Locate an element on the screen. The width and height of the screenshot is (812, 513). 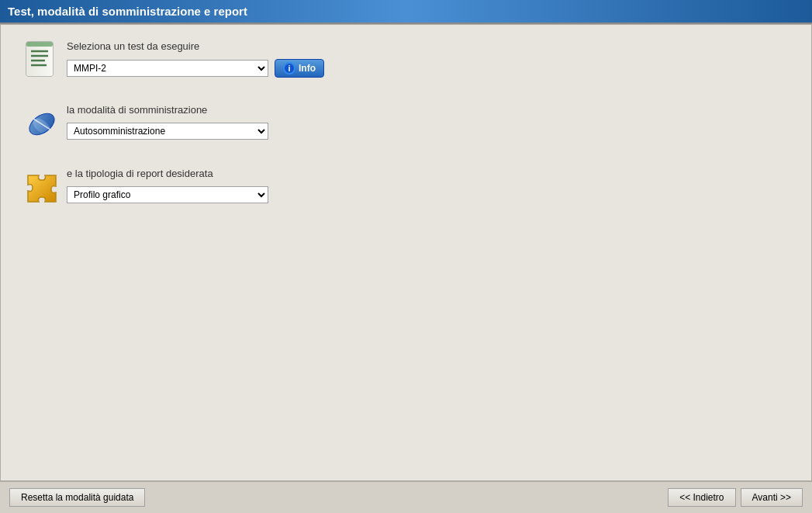
reset-button: Resetta la modalità guidata is located at coordinates (78, 497).